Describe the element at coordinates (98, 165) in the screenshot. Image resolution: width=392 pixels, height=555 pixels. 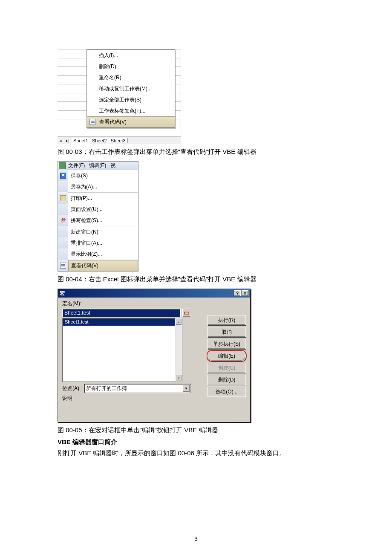
I see `menu-edit: 编辑(E)` at that location.